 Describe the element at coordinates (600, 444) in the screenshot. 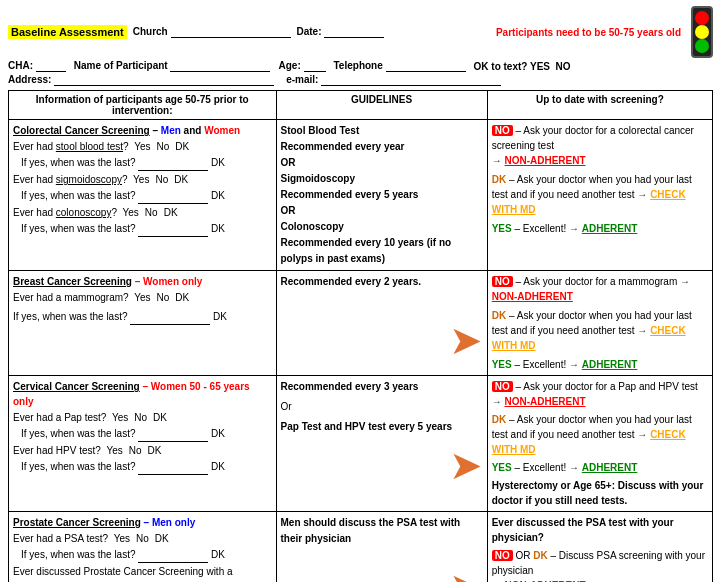

I see `cervical-uptodate: NO – Ask your doctor for a Pap and HPV t…` at that location.